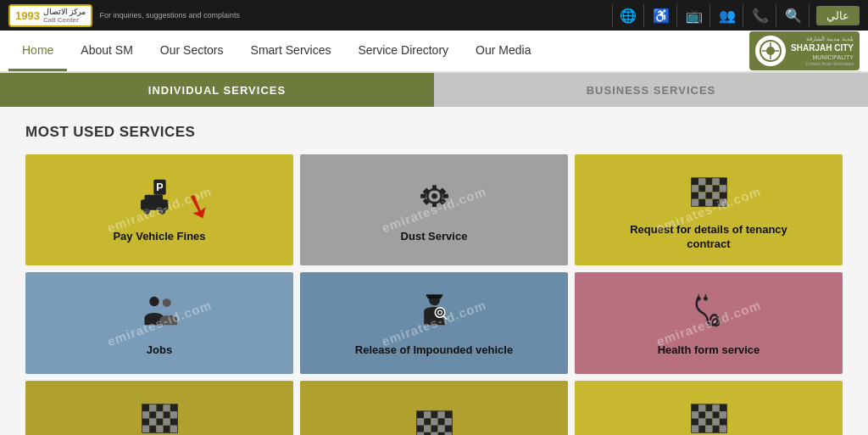 The height and width of the screenshot is (435, 868). I want to click on call-center-badge: 1993 مركز الاتصال Call Center, so click(51, 15).